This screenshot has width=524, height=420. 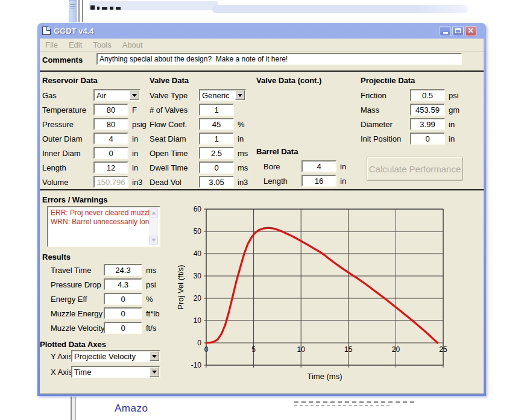 I want to click on dead-vol-unit: in3, so click(x=242, y=182).